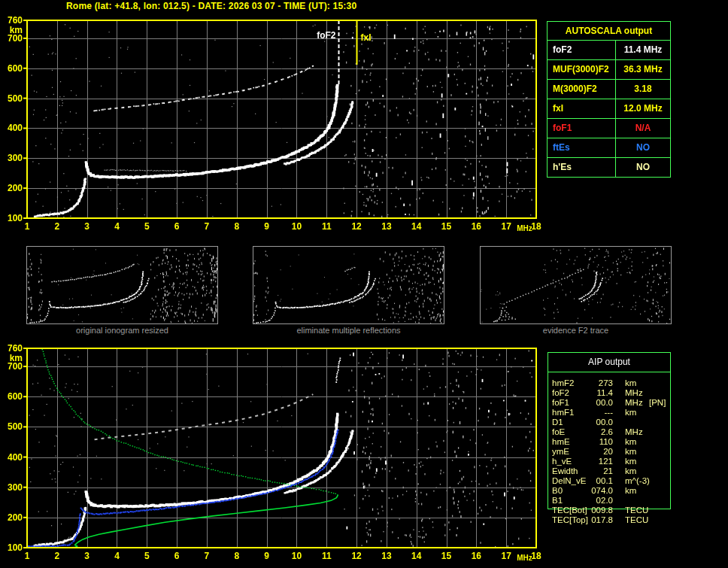 The image size is (728, 568). What do you see at coordinates (609, 31) in the screenshot?
I see `autoscala-table-title: AUTOSCALA output` at bounding box center [609, 31].